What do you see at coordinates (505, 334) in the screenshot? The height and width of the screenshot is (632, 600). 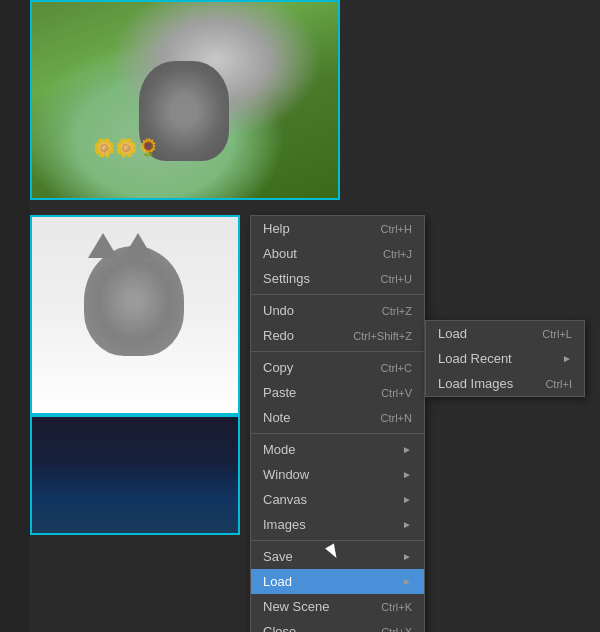 I see `submenu-load-item: Load Ctrl+L` at bounding box center [505, 334].